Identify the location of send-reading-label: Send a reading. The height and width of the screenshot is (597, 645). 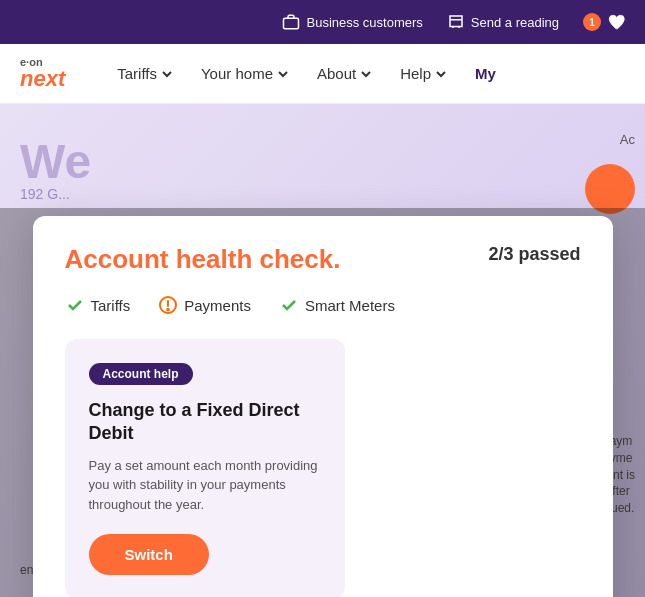
(515, 22).